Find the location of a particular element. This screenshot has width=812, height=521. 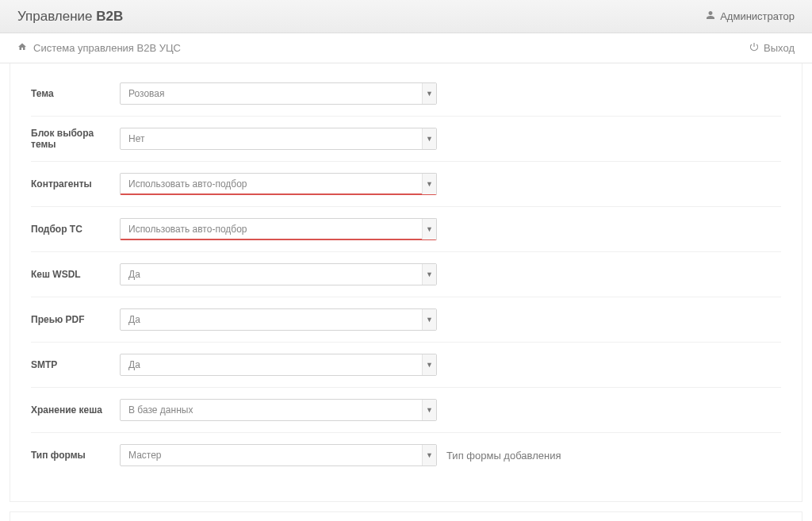

row-smtp: SMTP Да ▼ is located at coordinates (406, 365).